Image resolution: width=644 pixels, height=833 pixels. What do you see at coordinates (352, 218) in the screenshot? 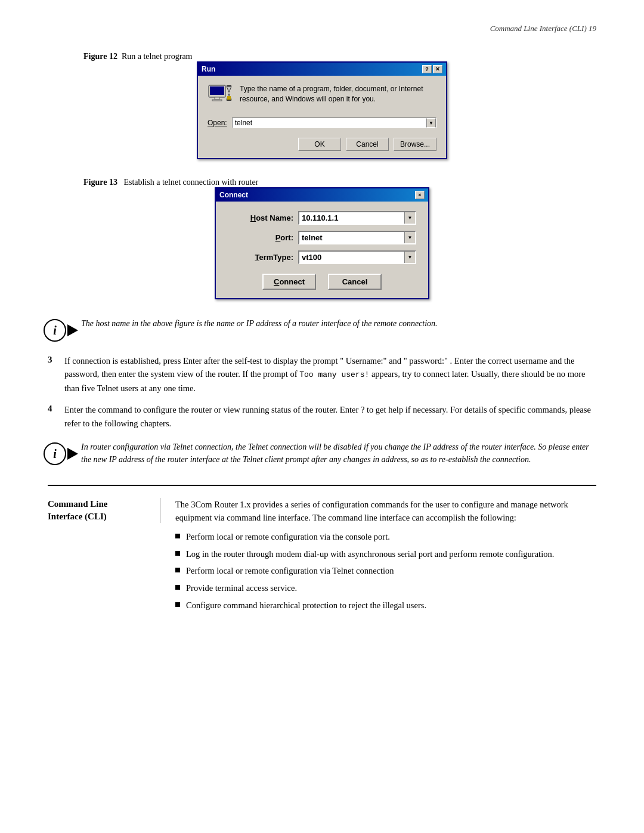
I see `connect-hostname-input` at bounding box center [352, 218].